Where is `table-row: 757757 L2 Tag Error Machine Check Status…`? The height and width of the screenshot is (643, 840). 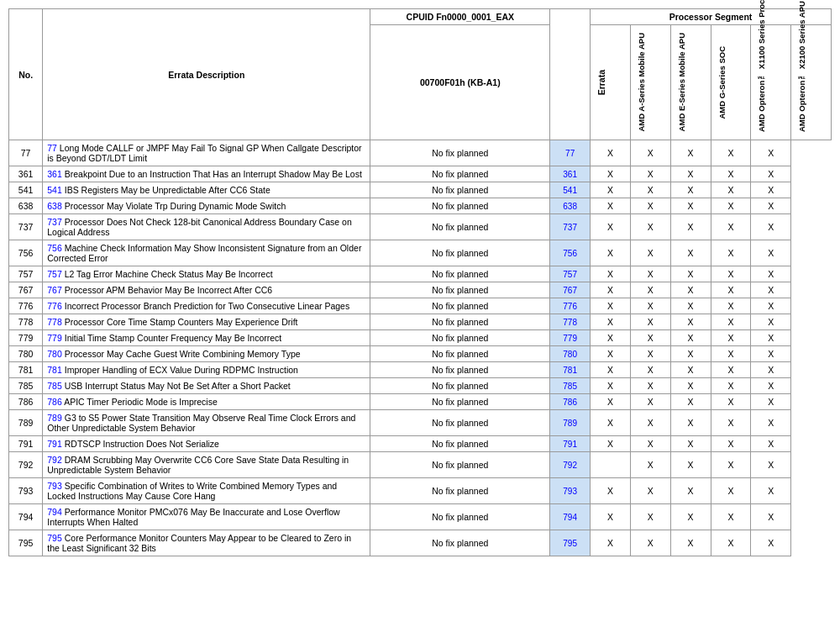 table-row: 757757 L2 Tag Error Machine Check Status… is located at coordinates (420, 274).